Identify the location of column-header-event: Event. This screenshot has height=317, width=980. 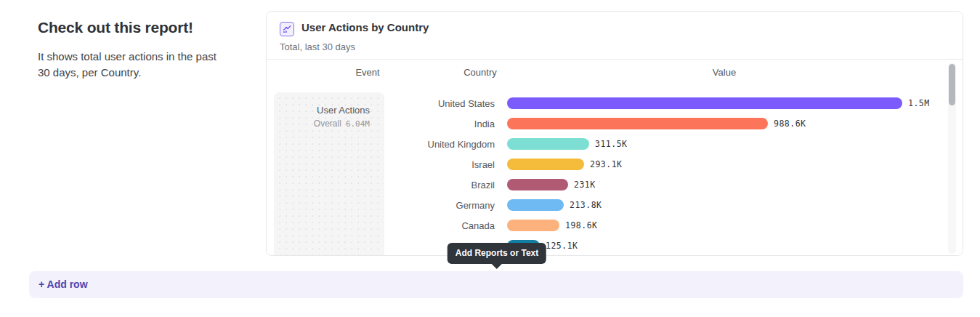
(368, 73).